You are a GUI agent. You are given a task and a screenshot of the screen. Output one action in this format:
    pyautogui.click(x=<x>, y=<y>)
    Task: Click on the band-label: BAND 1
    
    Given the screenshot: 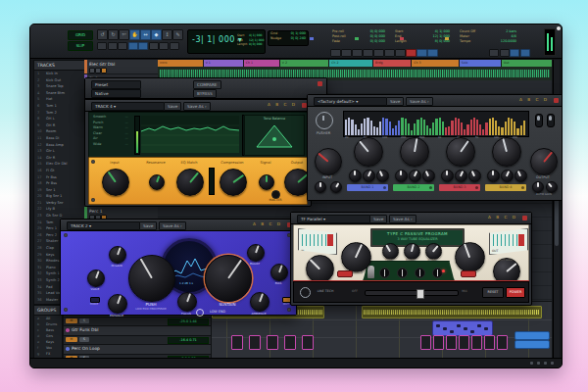 What is the action you would take?
    pyautogui.click(x=368, y=188)
    